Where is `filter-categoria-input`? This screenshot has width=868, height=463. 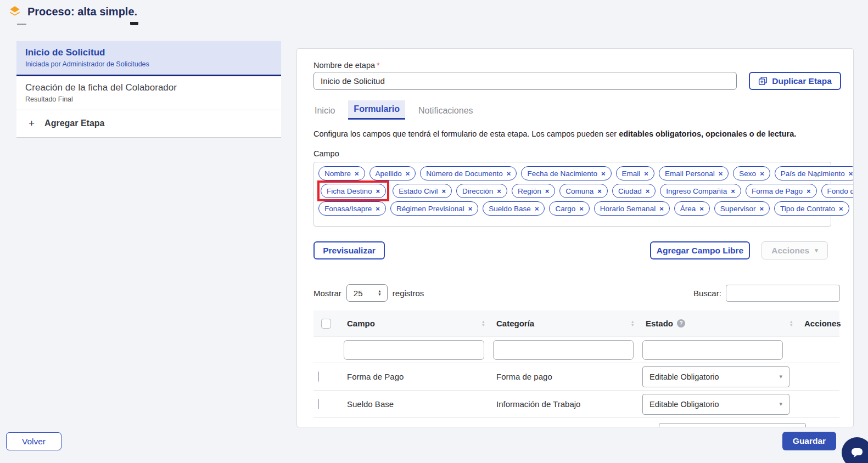 filter-categoria-input is located at coordinates (563, 350).